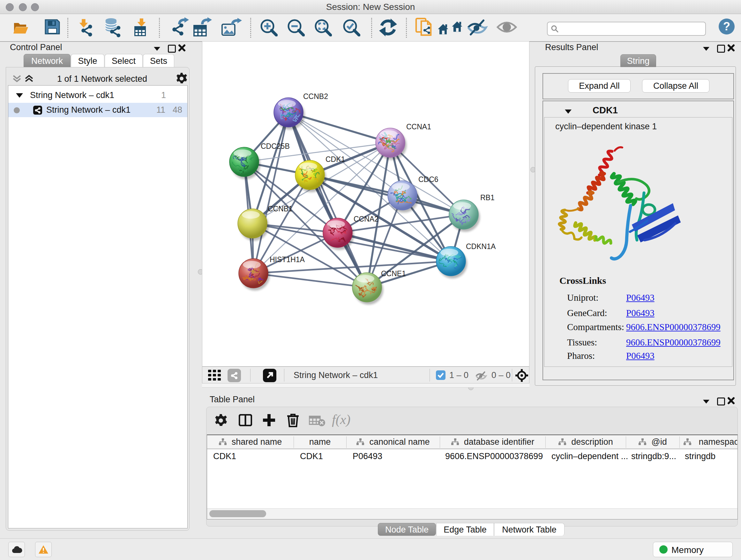 This screenshot has width=741, height=560. Describe the element at coordinates (316, 97) in the screenshot. I see `svg-text: CCNB2` at that location.